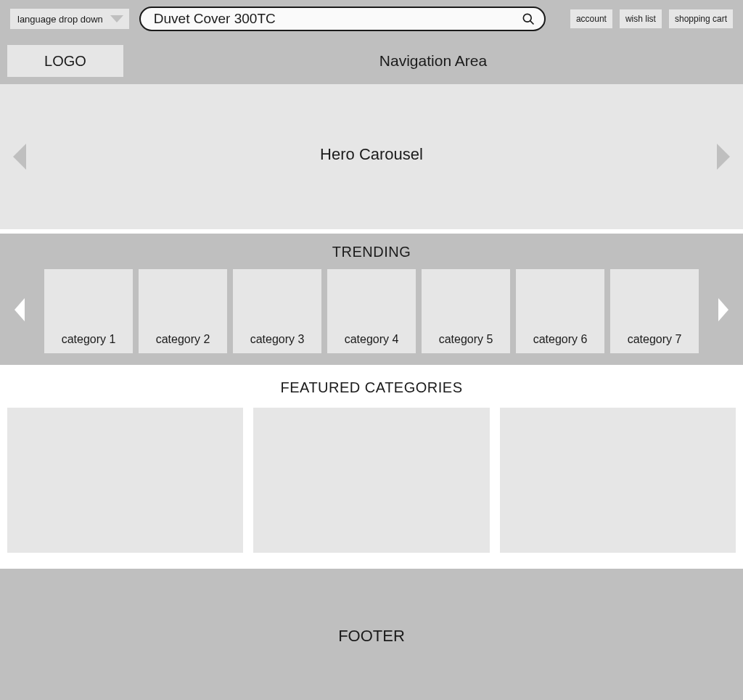  What do you see at coordinates (372, 636) in the screenshot?
I see `footer-label: FOOTER` at bounding box center [372, 636].